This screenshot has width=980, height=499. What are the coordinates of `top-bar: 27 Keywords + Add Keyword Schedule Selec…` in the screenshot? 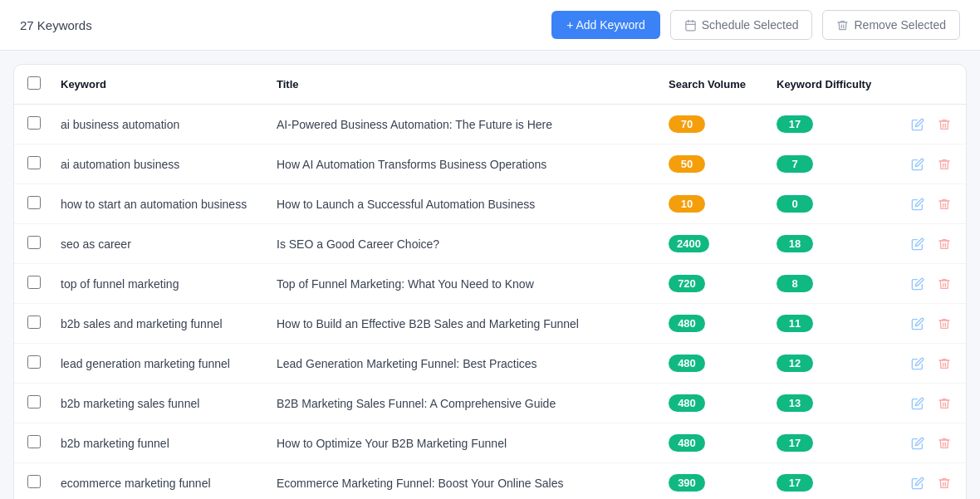 It's located at (490, 25).